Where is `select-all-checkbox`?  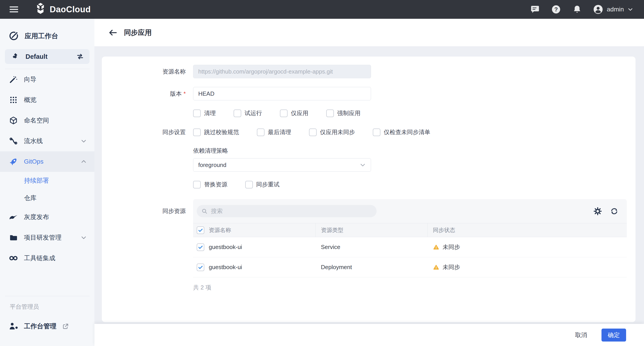
select-all-checkbox is located at coordinates (200, 230).